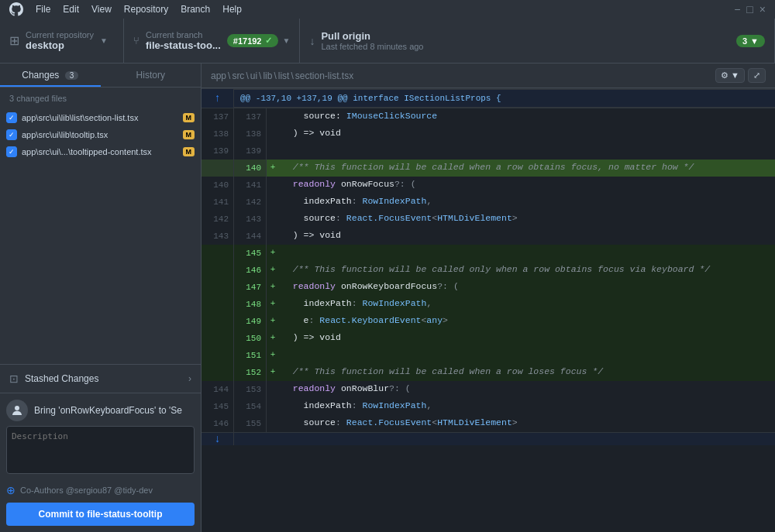 This screenshot has width=775, height=532. Describe the element at coordinates (218, 439) in the screenshot. I see `hunk-expand-down-icon: ↓` at that location.